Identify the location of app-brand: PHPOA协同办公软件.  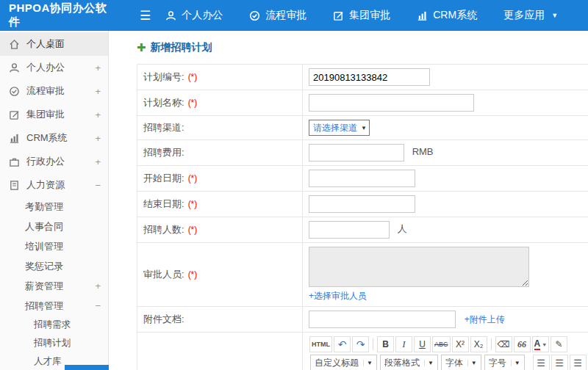
(62, 15).